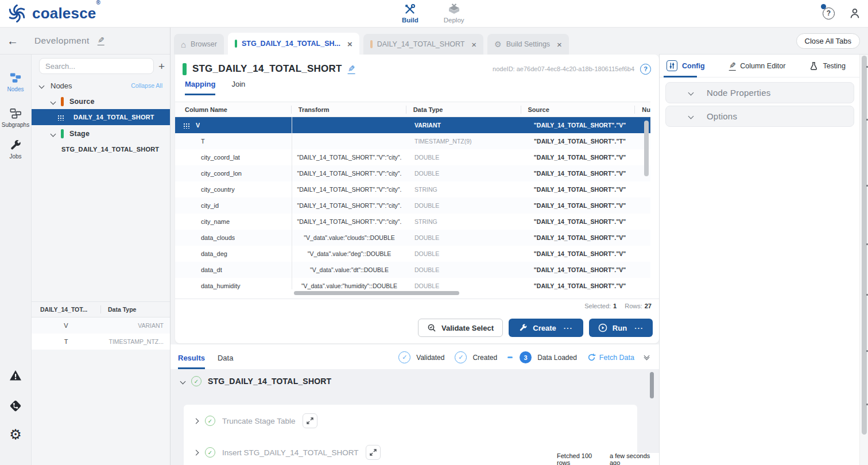 Image resolution: width=868 pixels, height=465 pixels. Describe the element at coordinates (652, 385) in the screenshot. I see `results-scrollbar` at that location.